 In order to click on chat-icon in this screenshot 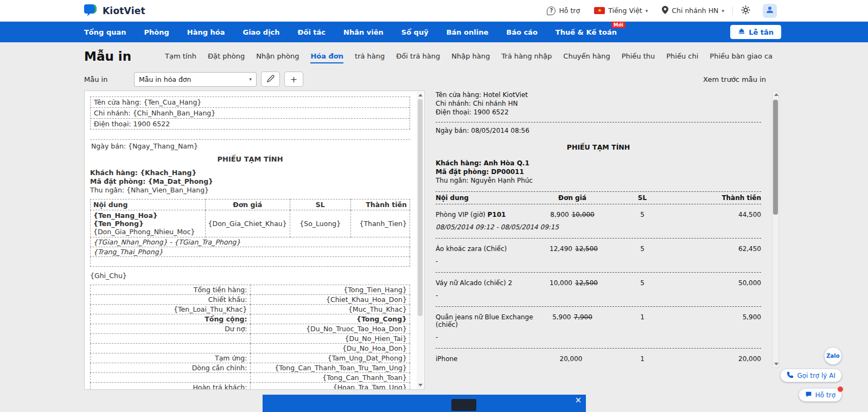, I will do `click(808, 395)`.